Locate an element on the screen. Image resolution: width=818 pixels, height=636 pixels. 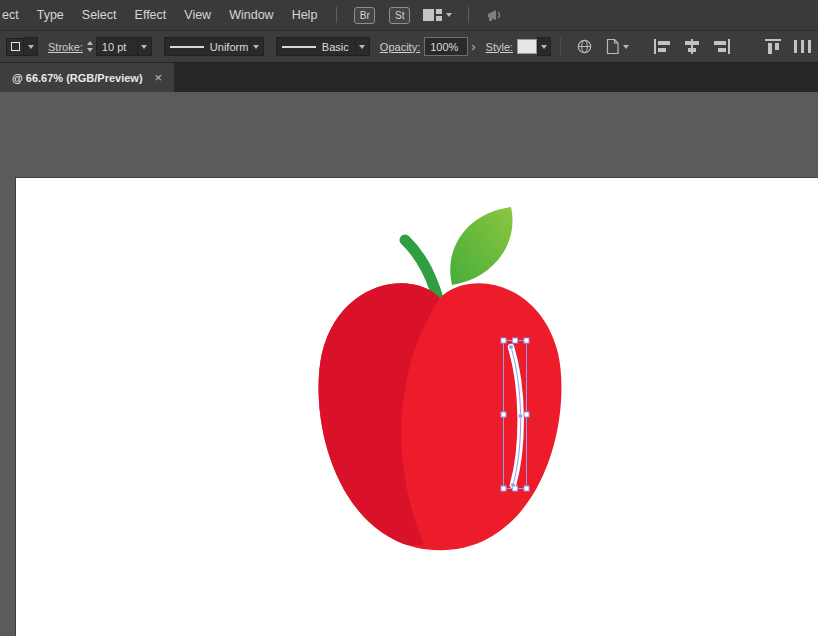
apple-leaf is located at coordinates (481, 246).